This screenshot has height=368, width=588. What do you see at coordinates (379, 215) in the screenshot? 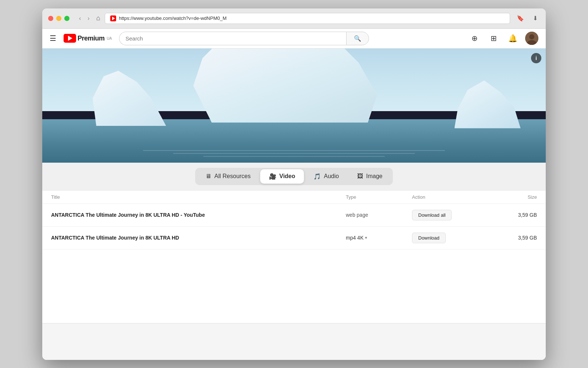
I see `row-1-type: web page` at bounding box center [379, 215].